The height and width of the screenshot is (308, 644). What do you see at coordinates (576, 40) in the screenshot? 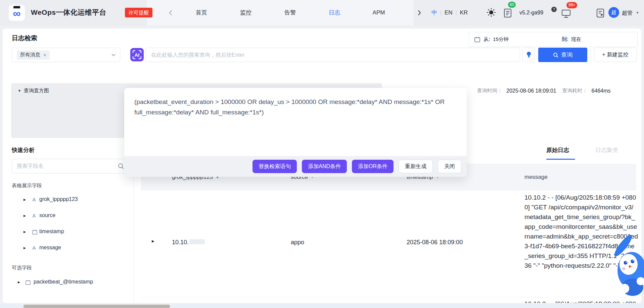
I see `to-value: 现在` at bounding box center [576, 40].